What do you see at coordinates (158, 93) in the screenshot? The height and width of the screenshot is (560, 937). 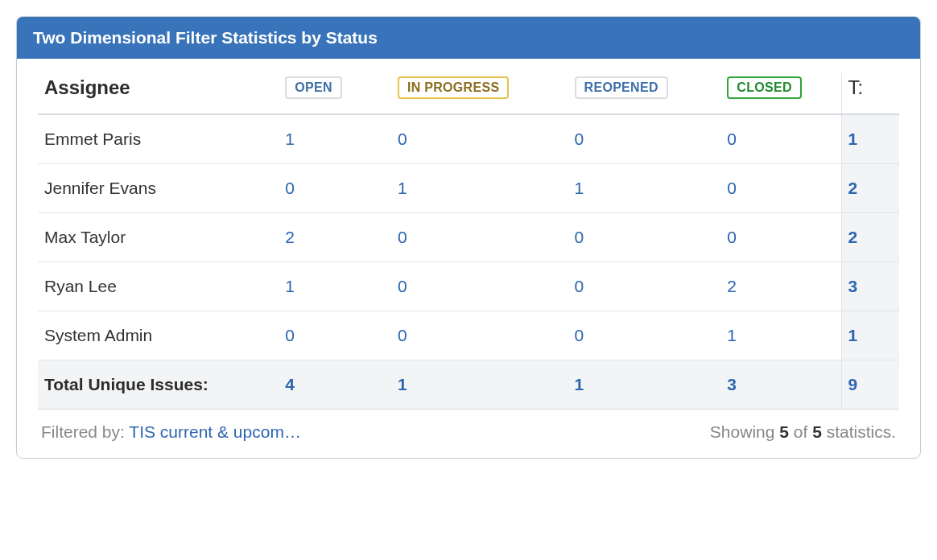 I see `column-header-assignee: Assignee` at bounding box center [158, 93].